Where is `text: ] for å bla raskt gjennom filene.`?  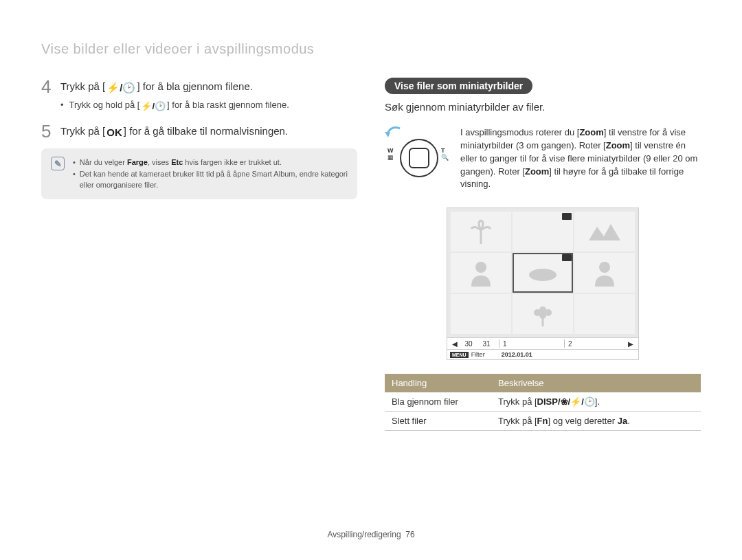 text: ] for å bla raskt gjennom filene. is located at coordinates (228, 104).